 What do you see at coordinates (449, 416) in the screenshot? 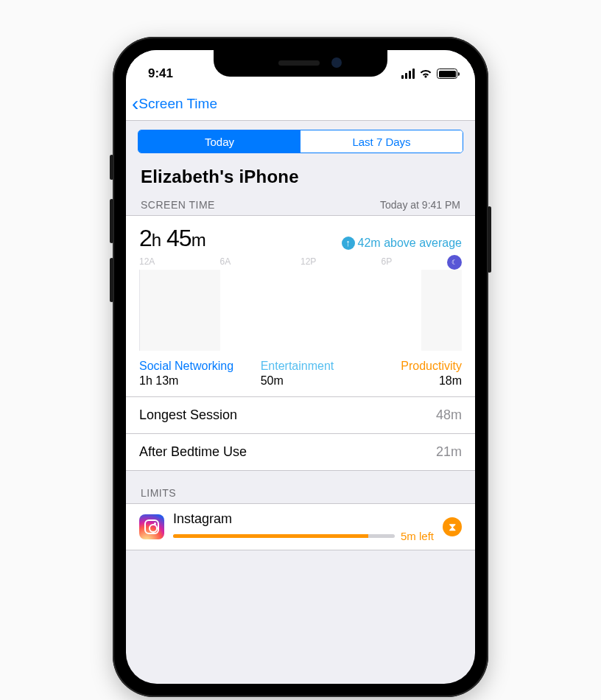
I see `row-value: 48m` at bounding box center [449, 416].